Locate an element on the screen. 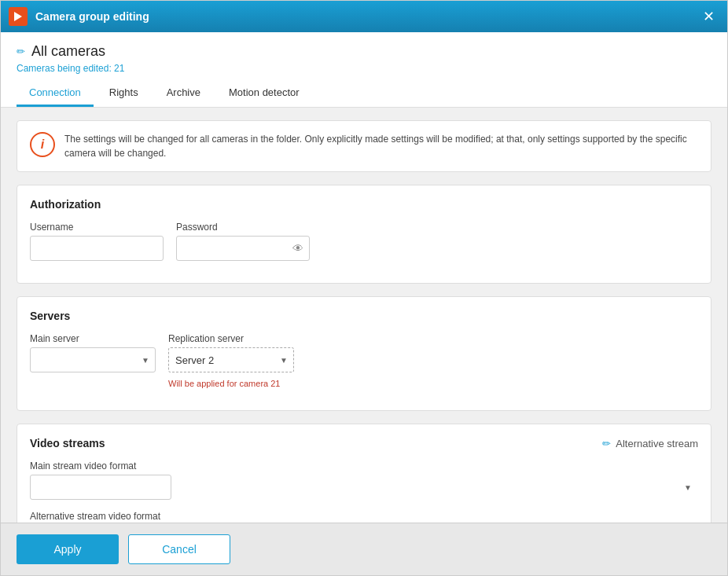 This screenshot has width=728, height=576. tab-motion-detector: Motion detector is located at coordinates (264, 94).